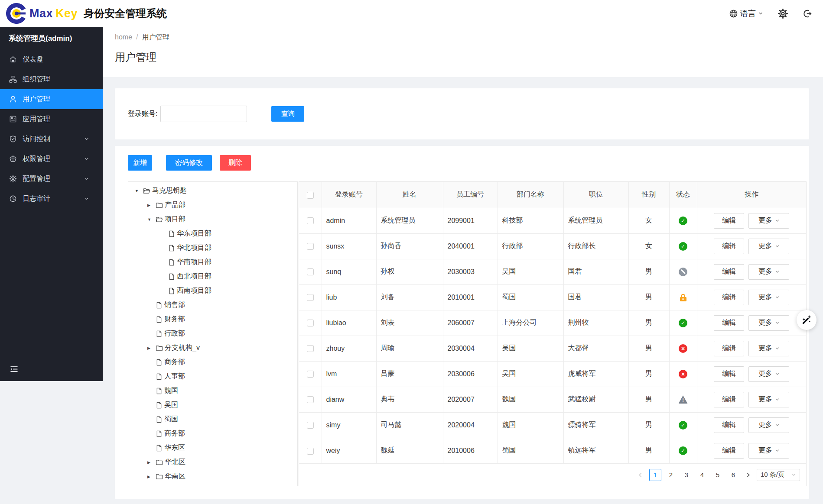  I want to click on tree-item: 蜀国, so click(213, 419).